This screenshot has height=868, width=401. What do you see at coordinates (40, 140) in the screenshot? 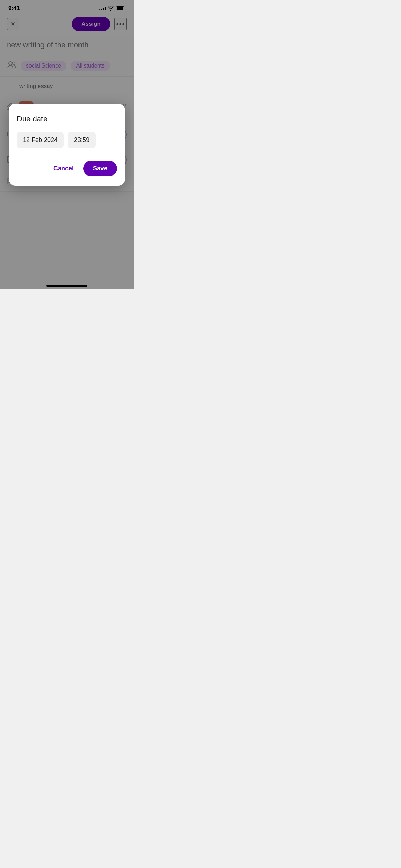
I see `date-picker: 12 Feb 2024` at bounding box center [40, 140].